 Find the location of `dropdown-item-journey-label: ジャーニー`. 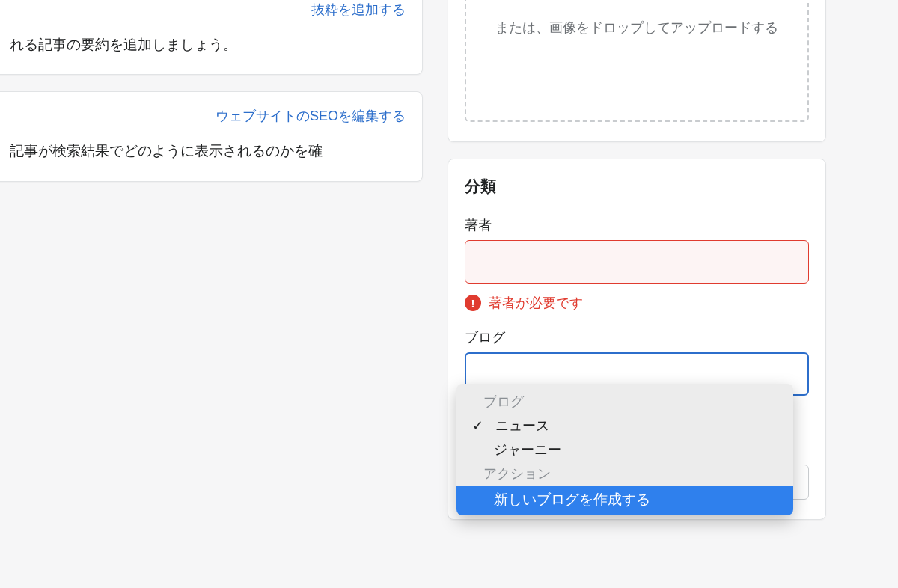

dropdown-item-journey-label: ジャーニー is located at coordinates (528, 450).